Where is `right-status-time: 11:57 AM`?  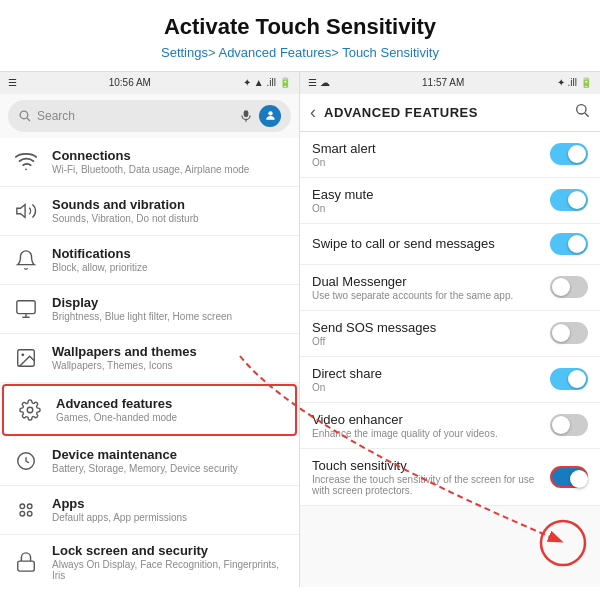 right-status-time: 11:57 AM is located at coordinates (443, 82).